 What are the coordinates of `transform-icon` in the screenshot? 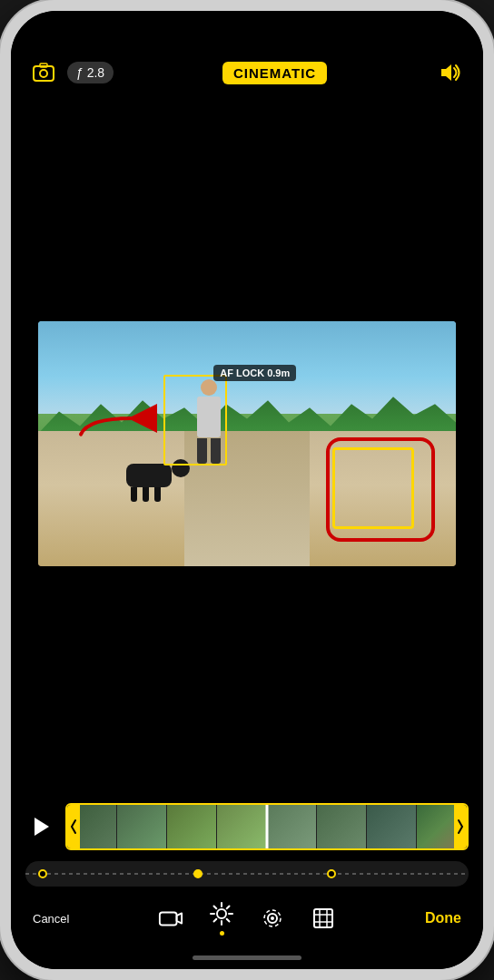 It's located at (323, 918).